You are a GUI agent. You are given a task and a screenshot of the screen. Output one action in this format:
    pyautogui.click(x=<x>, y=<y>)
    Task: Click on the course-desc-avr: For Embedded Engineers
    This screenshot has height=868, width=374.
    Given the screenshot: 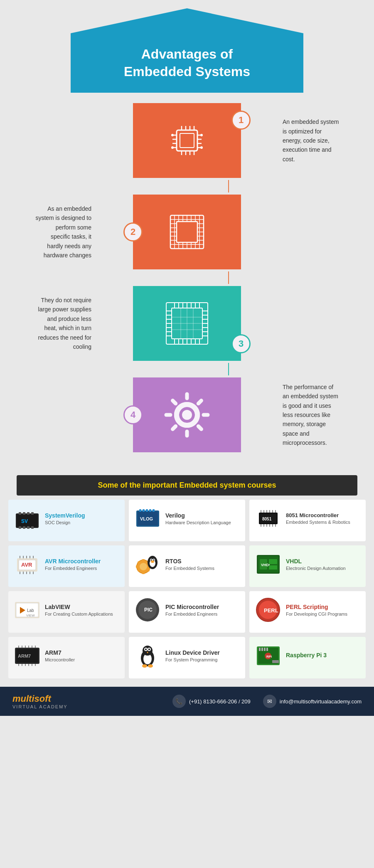 What is the action you would take?
    pyautogui.click(x=83, y=568)
    